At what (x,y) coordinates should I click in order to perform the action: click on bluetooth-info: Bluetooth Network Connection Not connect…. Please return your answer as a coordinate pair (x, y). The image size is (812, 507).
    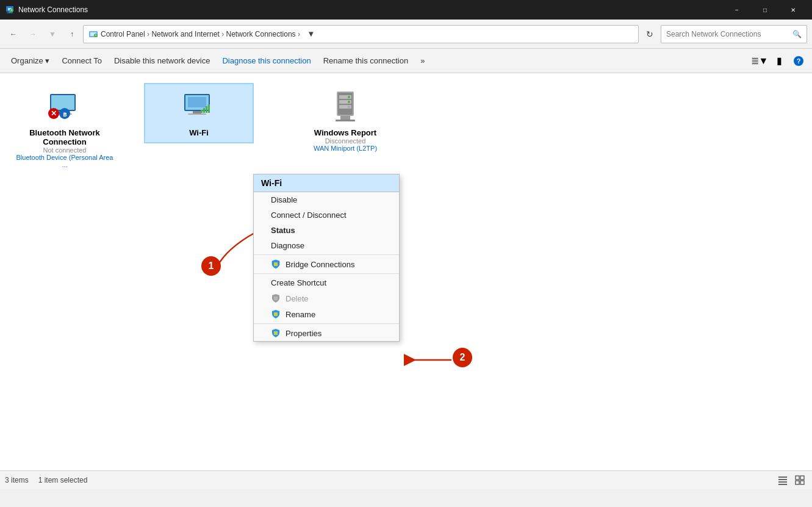
    Looking at the image, I should click on (65, 148).